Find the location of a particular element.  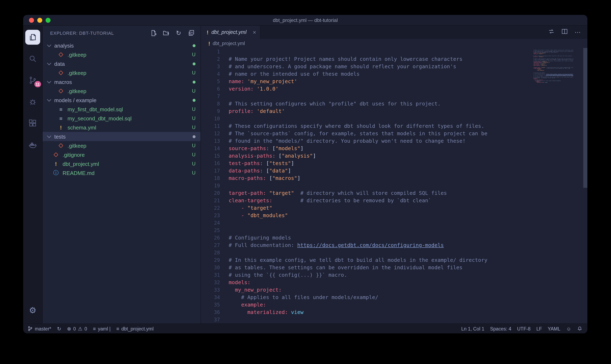

tree-item-models-example: models / example is located at coordinates (122, 100).